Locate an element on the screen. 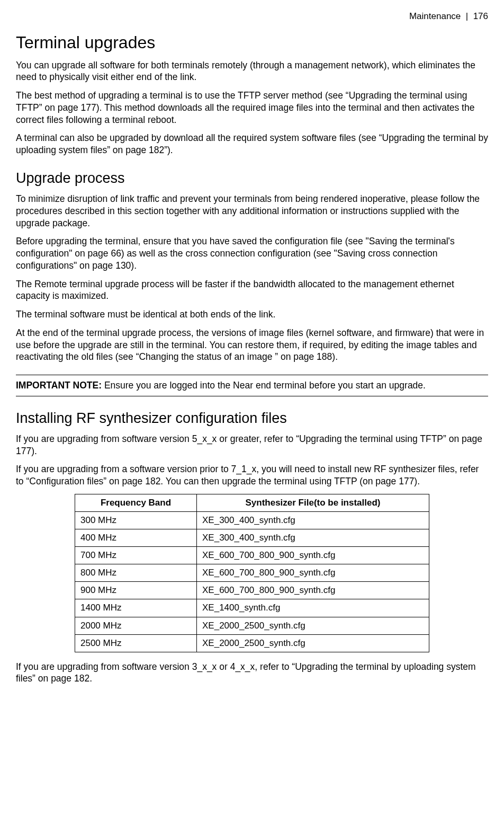  paragraph: A terminal can also be upgraded by downl… is located at coordinates (252, 144).